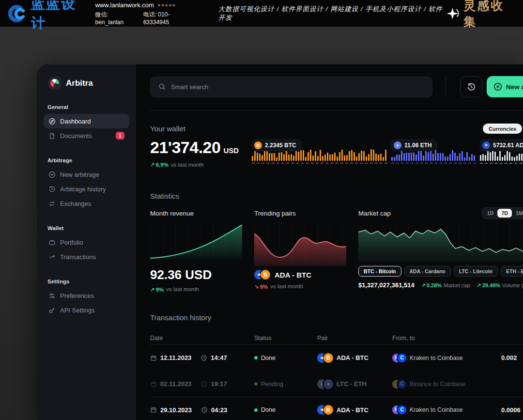 This screenshot has height=420, width=523. I want to click on status-text: Done, so click(268, 358).